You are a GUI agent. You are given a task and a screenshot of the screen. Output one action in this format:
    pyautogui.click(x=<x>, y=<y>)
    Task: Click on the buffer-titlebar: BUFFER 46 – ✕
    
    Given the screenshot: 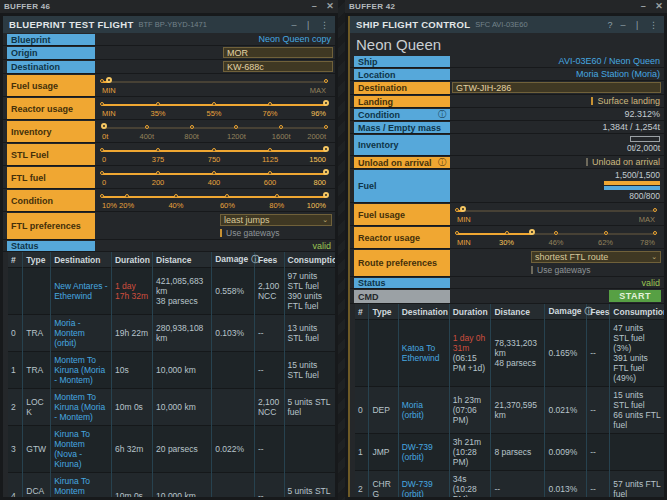 What is the action you would take?
    pyautogui.click(x=169, y=6)
    